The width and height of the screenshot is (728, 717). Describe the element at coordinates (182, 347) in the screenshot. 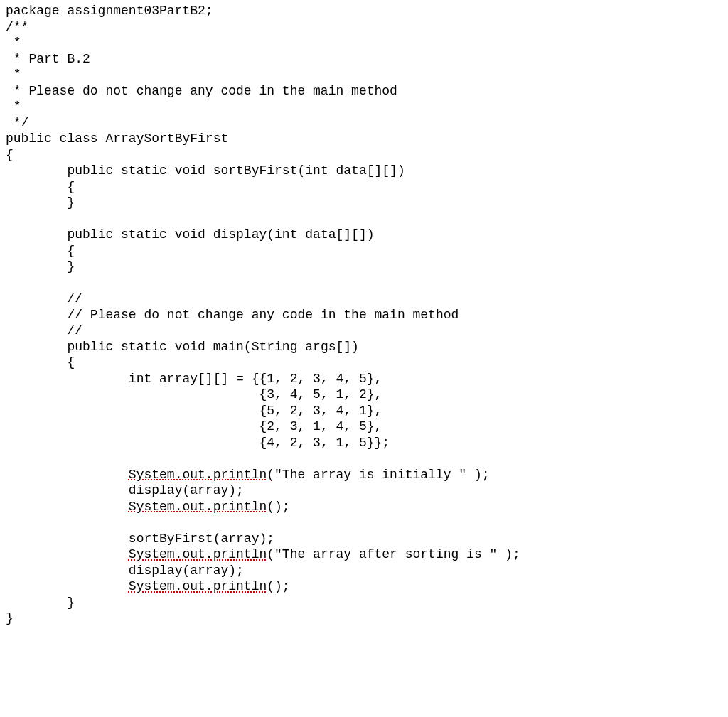

I see `code-line: public static void main(String args[])` at that location.